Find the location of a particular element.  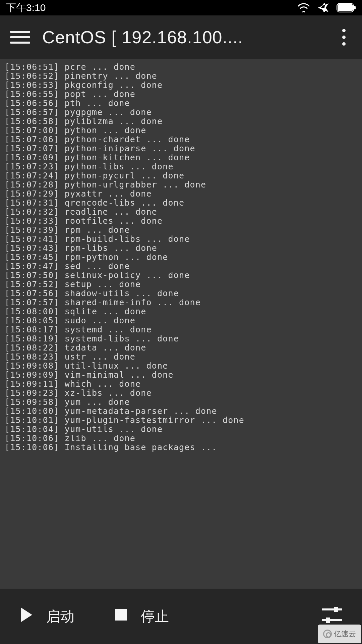

terminal-line: [15:09:08] util-linux ... done is located at coordinates (181, 366).